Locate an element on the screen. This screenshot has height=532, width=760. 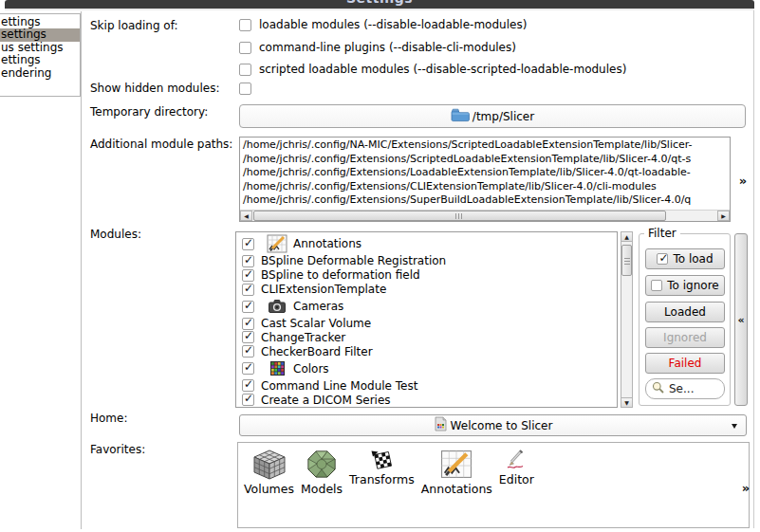
module-row: Annotations is located at coordinates (427, 245).